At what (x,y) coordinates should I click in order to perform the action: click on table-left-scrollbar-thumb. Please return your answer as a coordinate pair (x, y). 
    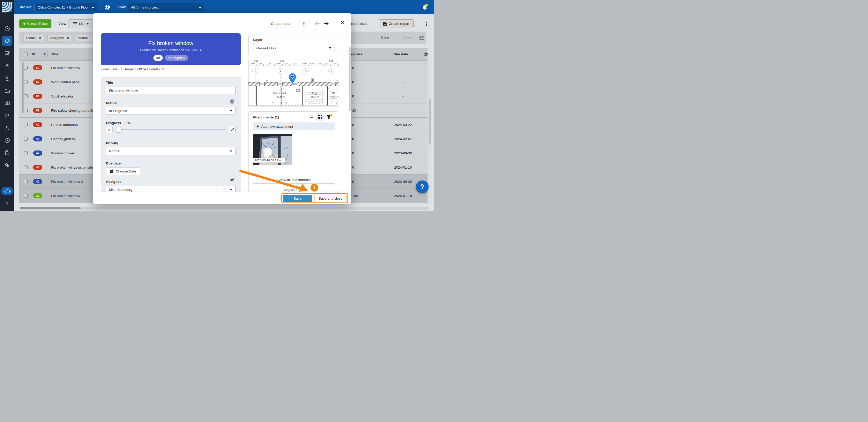
    Looking at the image, I should click on (23, 88).